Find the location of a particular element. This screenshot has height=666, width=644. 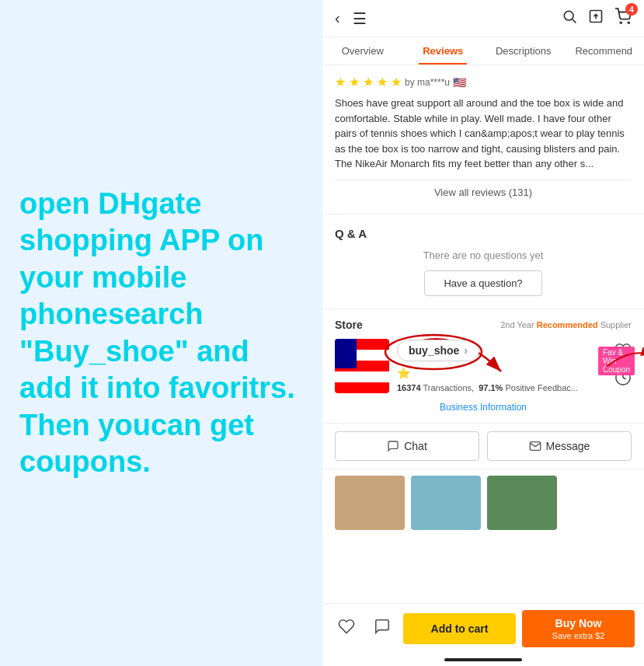

tab-descriptions: Descriptions is located at coordinates (524, 51).